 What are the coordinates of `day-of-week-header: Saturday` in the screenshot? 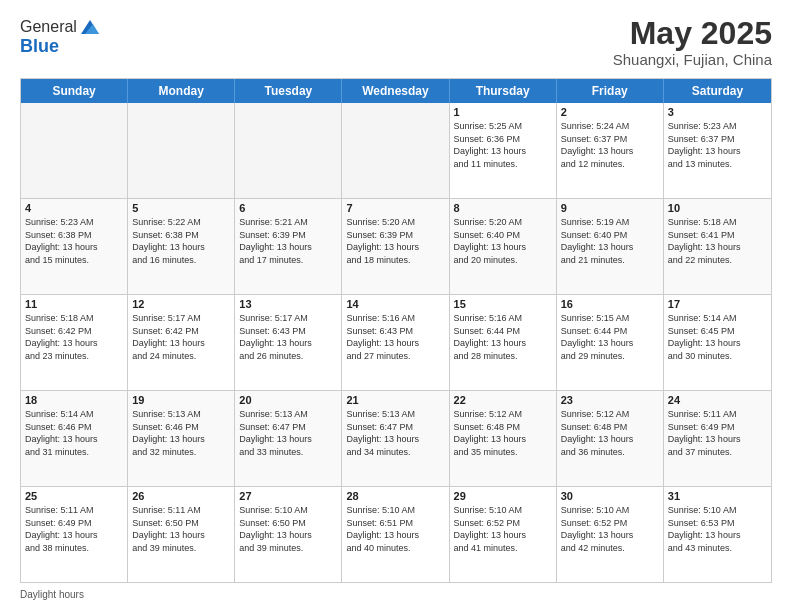 It's located at (718, 91).